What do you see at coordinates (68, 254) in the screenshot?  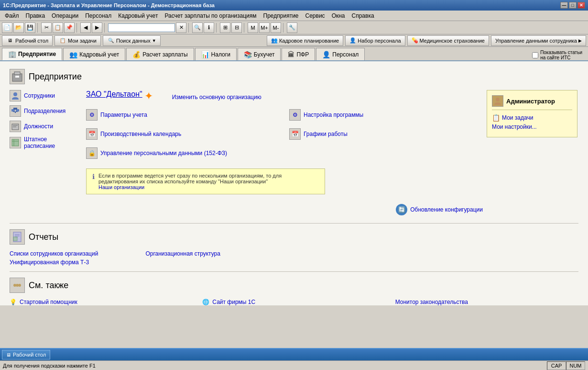 I see `employee-lists-link: Списки сотрудников организаций` at bounding box center [68, 254].